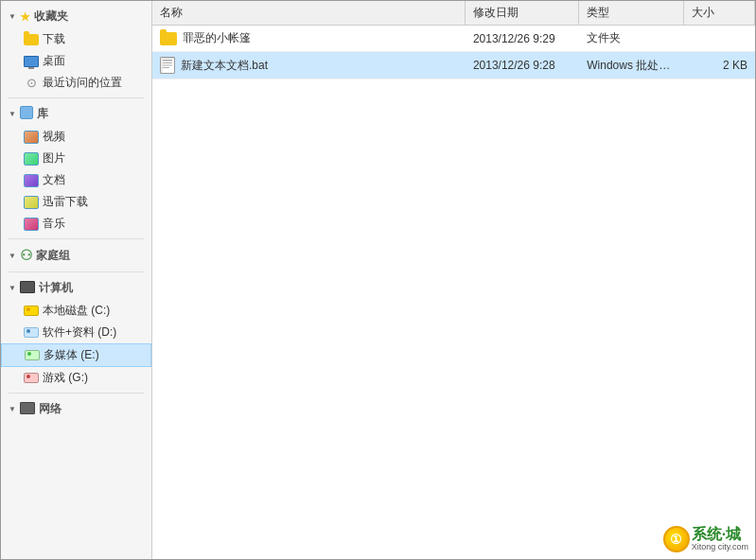 The width and height of the screenshot is (756, 560). I want to click on folder-file-icon, so click(168, 39).